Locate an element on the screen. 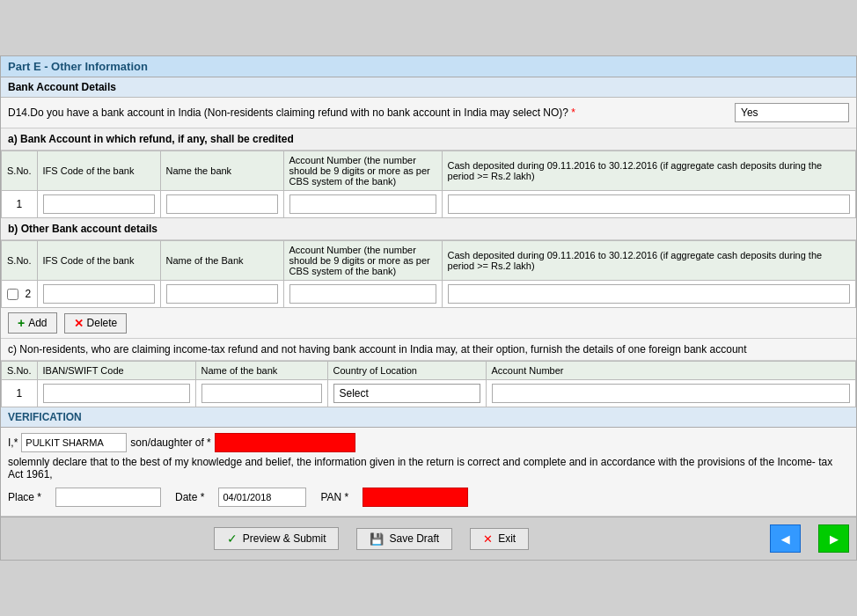 Image resolution: width=857 pixels, height=616 pixels. table-b-sno-2: 2 is located at coordinates (19, 294).